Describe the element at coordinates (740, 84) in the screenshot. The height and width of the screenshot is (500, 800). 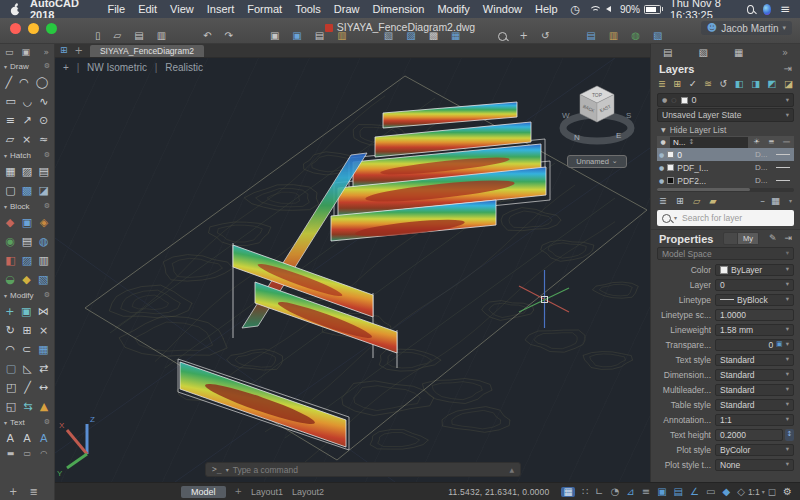
I see `layer-isolate-icon: ◧` at that location.